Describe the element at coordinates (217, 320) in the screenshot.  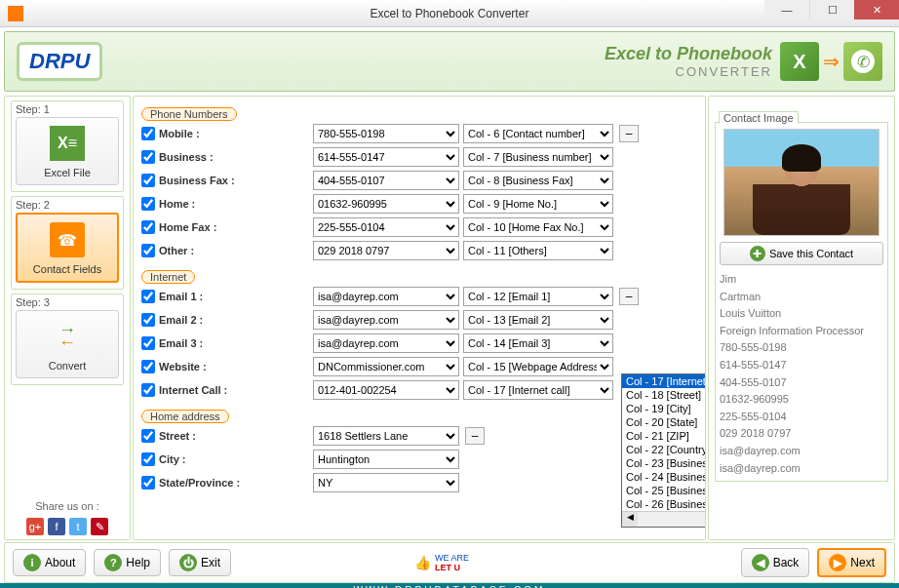
I see `field-label: Email 2 :` at that location.